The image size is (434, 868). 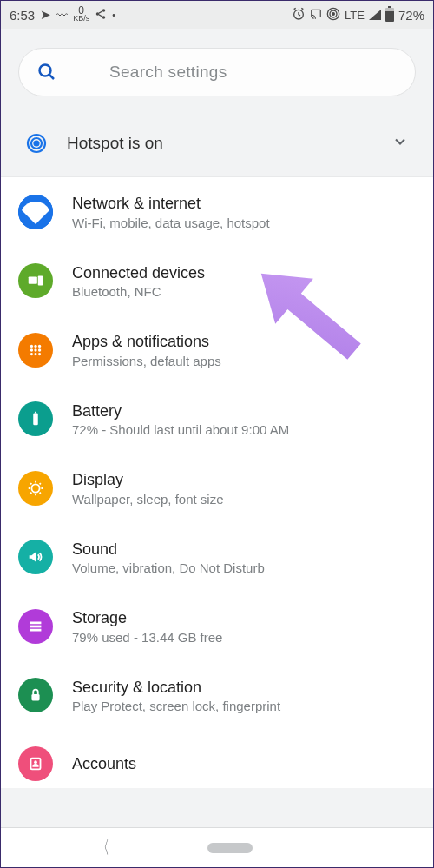 What do you see at coordinates (217, 212) in the screenshot?
I see `item-network-internet: Network & internet Wi-Fi, mobile, data u…` at bounding box center [217, 212].